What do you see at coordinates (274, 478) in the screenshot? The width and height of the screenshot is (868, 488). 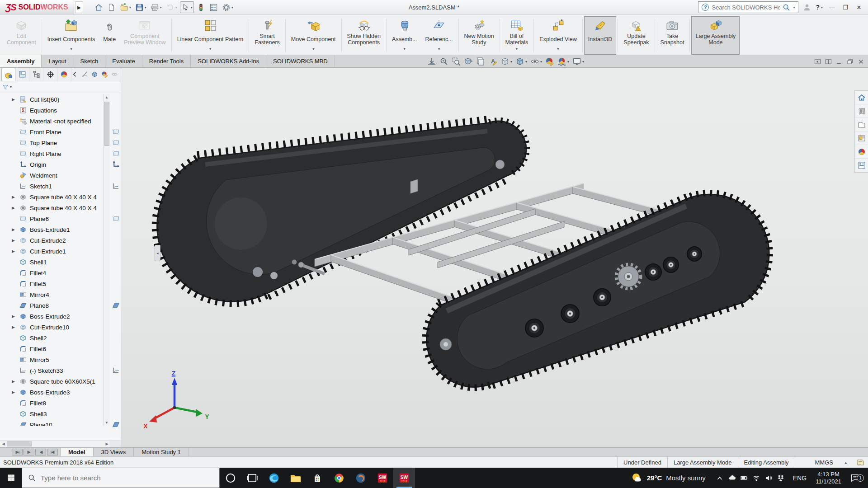 I see `edge-taskbar-button` at bounding box center [274, 478].